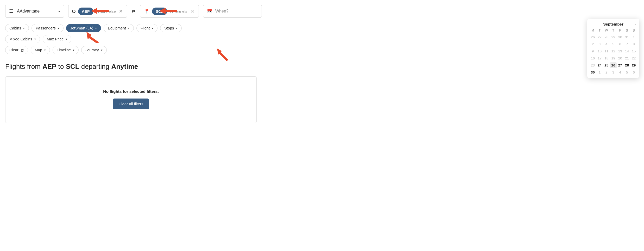 The width and height of the screenshot is (644, 251). Describe the element at coordinates (17, 50) in the screenshot. I see `filter-pill-clear: Clear🗑` at that location.